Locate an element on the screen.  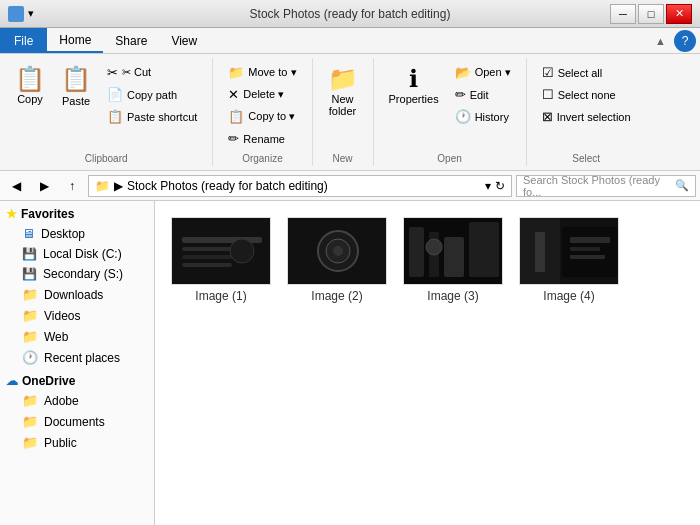
copy-to-button: 📋 Copy to ▾ is located at coordinates (262, 116).